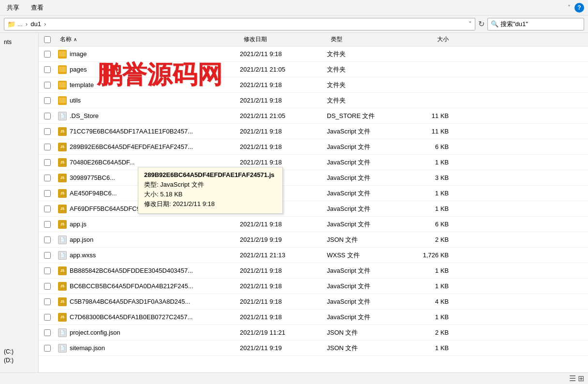 The height and width of the screenshot is (384, 588). Describe the element at coordinates (19, 352) in the screenshot. I see `drive-c: (C:)` at that location.